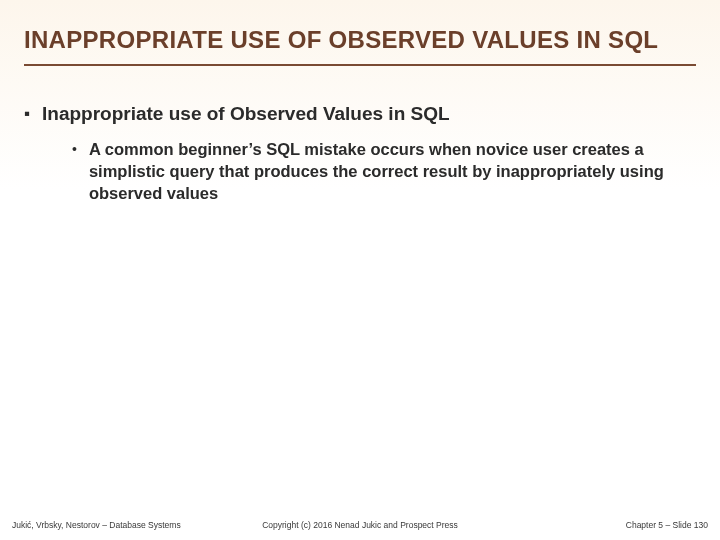 This screenshot has height=540, width=720. Describe the element at coordinates (360, 31) in the screenshot. I see `slide-title: INAPPROPRIATE USE OF OBSERVED VALUES IN …` at that location.